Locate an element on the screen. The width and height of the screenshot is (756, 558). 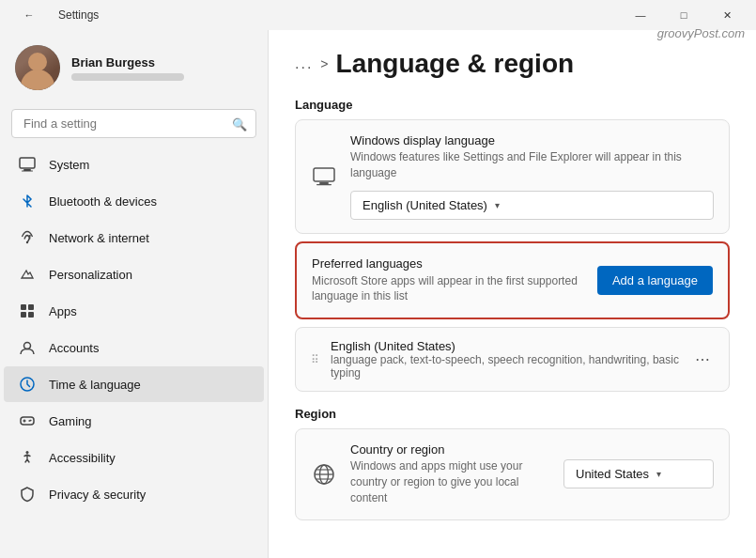
page-title: Language & region is located at coordinates (455, 64).